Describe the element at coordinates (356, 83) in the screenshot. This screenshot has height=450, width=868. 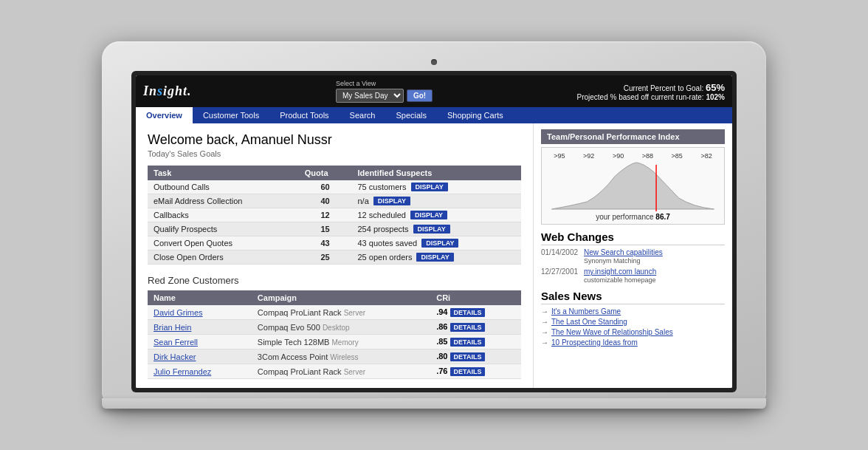
I see `select-label: Select a View` at that location.